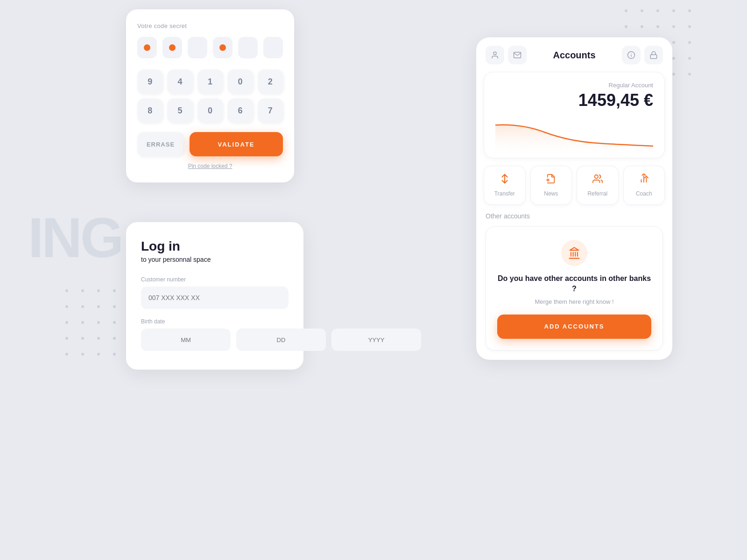  What do you see at coordinates (186, 340) in the screenshot?
I see `month-input` at bounding box center [186, 340].